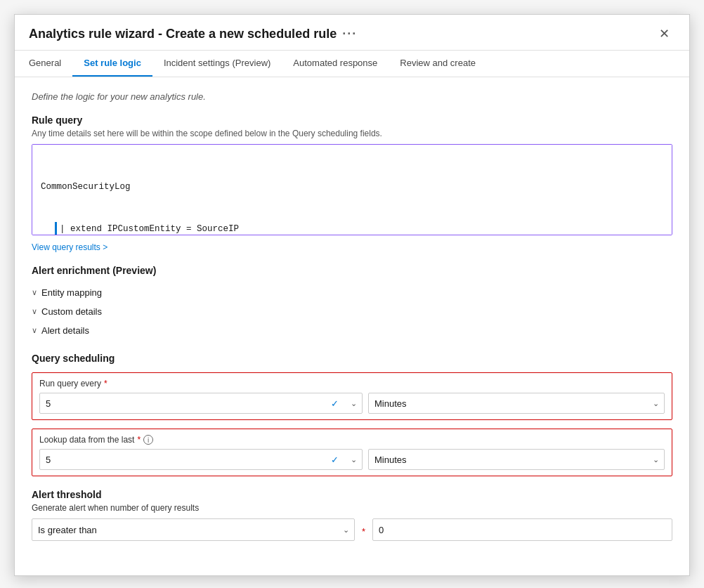 The height and width of the screenshot is (588, 704). Describe the element at coordinates (352, 120) in the screenshot. I see `rule-query-title: Rule query` at that location.